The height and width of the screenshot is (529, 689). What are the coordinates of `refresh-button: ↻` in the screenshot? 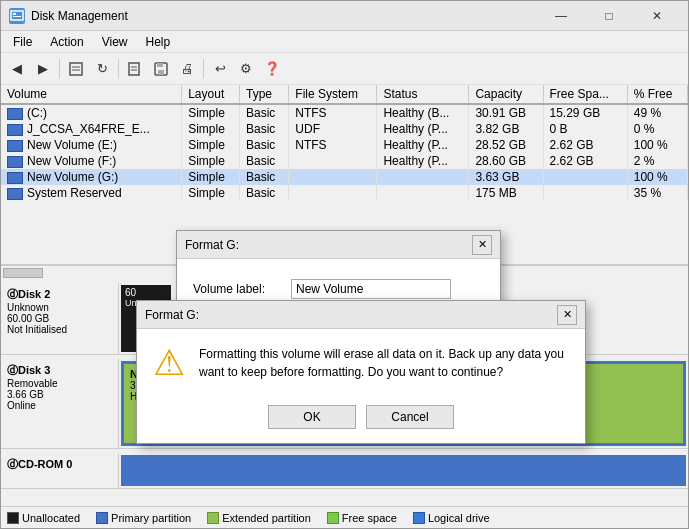 It's located at (102, 69).